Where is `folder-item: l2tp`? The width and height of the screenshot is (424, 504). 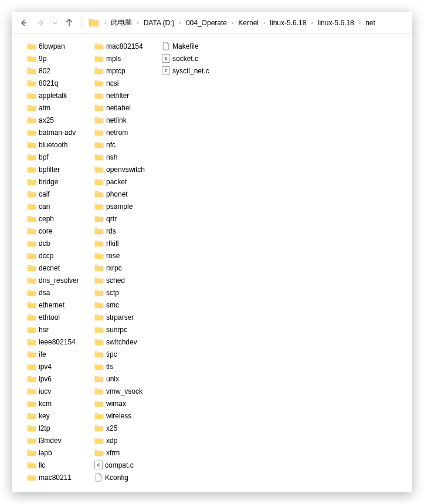 folder-item: l2tp is located at coordinates (60, 428).